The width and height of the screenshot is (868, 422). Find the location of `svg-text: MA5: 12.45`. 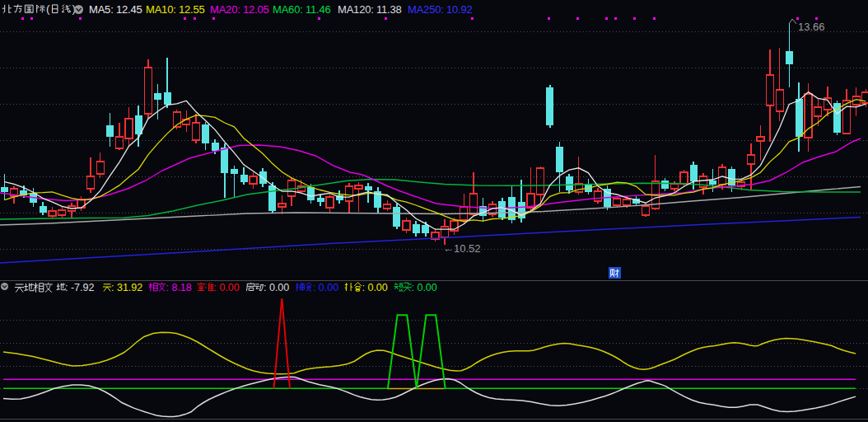

svg-text: MA5: 12.45 is located at coordinates (115, 10).